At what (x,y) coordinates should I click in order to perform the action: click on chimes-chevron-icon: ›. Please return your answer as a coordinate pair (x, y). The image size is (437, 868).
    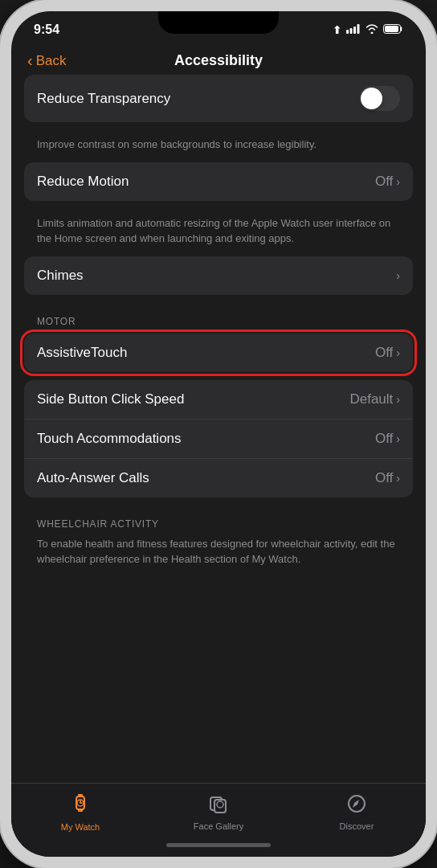
    Looking at the image, I should click on (398, 276).